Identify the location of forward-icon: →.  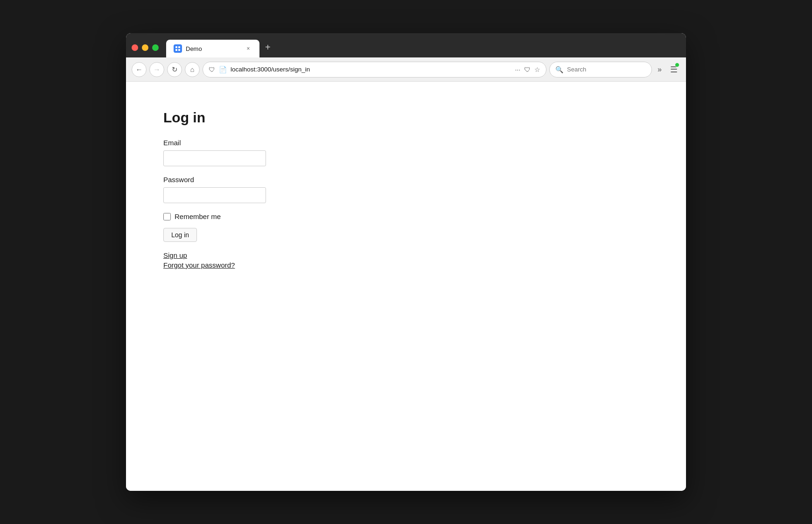
(157, 69).